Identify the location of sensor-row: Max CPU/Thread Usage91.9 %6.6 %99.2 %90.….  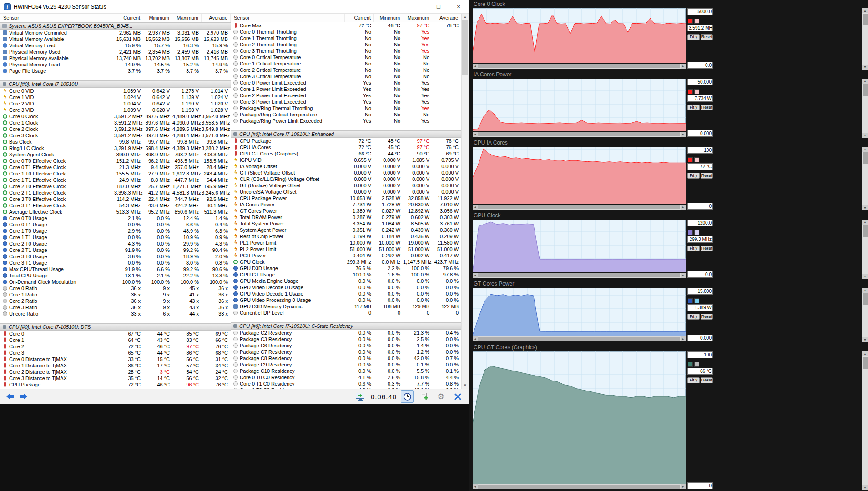
(116, 269).